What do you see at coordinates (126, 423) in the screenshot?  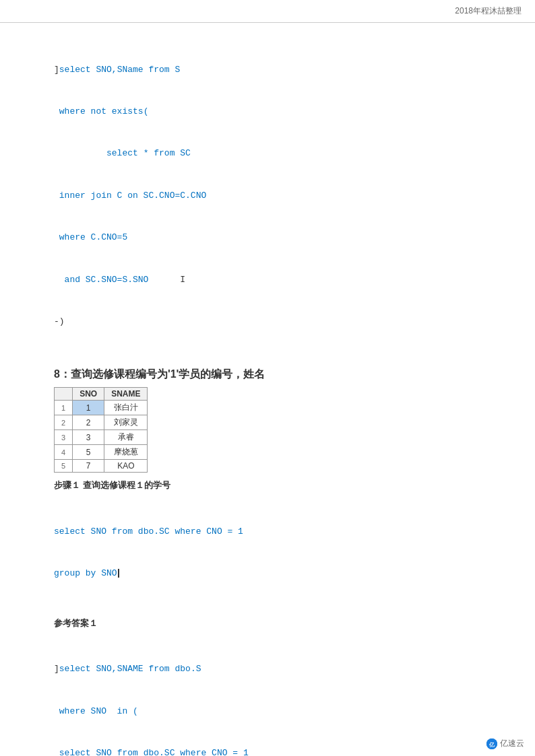 I see `row-sname: 刘家灵` at bounding box center [126, 423].